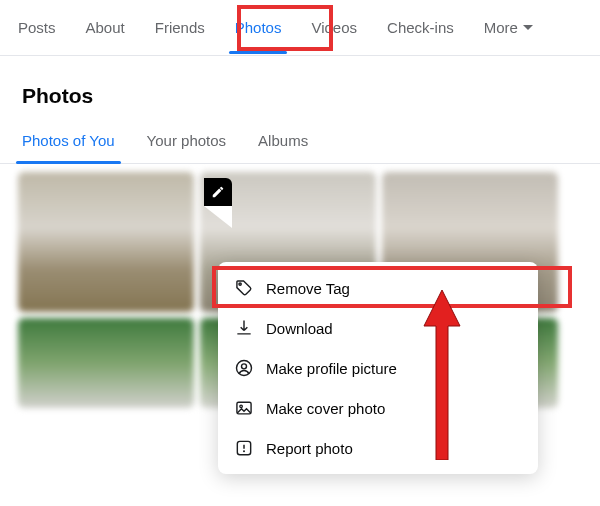 The image size is (600, 506). Describe the element at coordinates (244, 448) in the screenshot. I see `report-icon` at that location.